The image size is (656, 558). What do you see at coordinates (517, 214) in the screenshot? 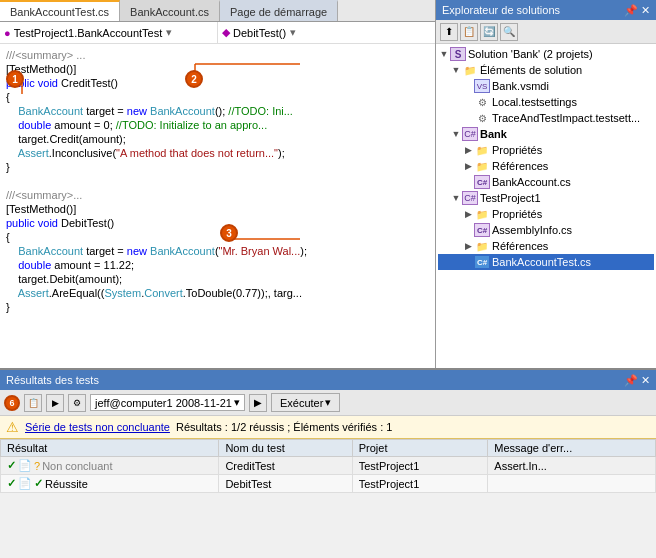
I see `tree-tp1-proprietes-label: Propriétés` at bounding box center [517, 214].